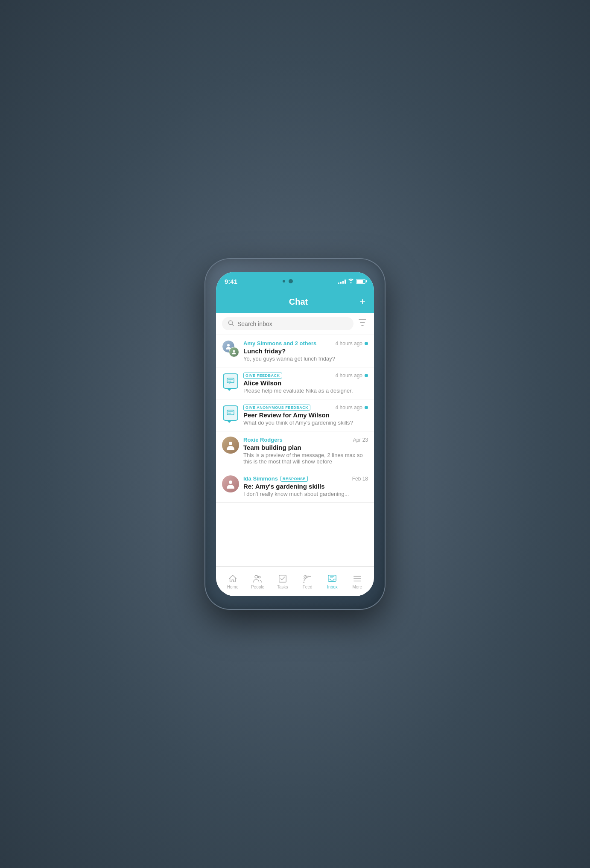 The width and height of the screenshot is (590, 868). I want to click on nav-more: More, so click(357, 582).